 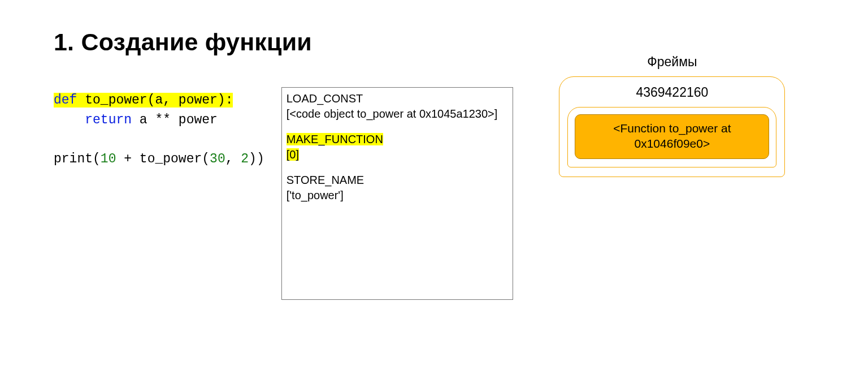 What do you see at coordinates (233, 159) in the screenshot?
I see `code-line3-p3: ,` at bounding box center [233, 159].